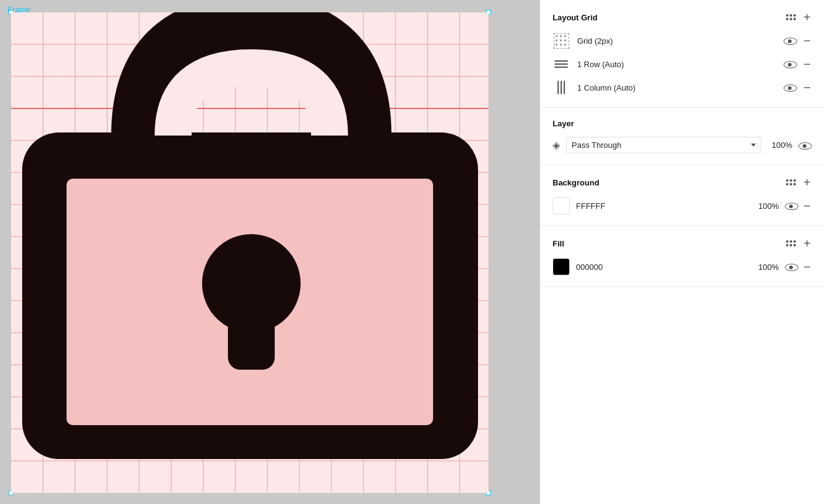 Image resolution: width=823 pixels, height=504 pixels. Describe the element at coordinates (662, 267) in the screenshot. I see `fill-color-hex: 000000` at that location.